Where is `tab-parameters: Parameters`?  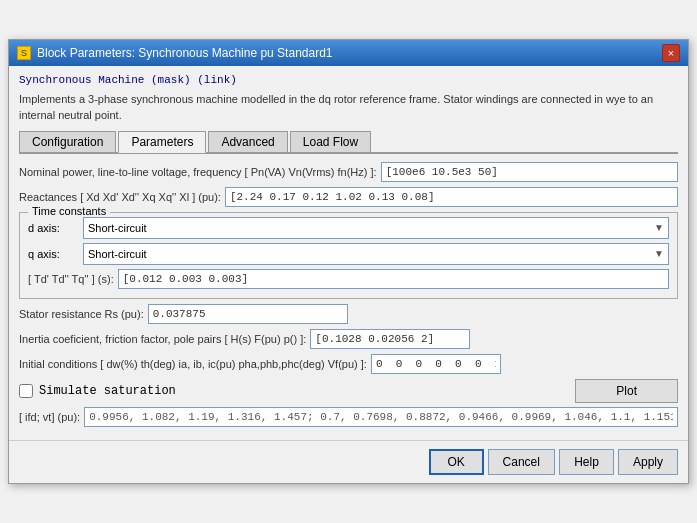 tab-parameters: Parameters is located at coordinates (162, 142).